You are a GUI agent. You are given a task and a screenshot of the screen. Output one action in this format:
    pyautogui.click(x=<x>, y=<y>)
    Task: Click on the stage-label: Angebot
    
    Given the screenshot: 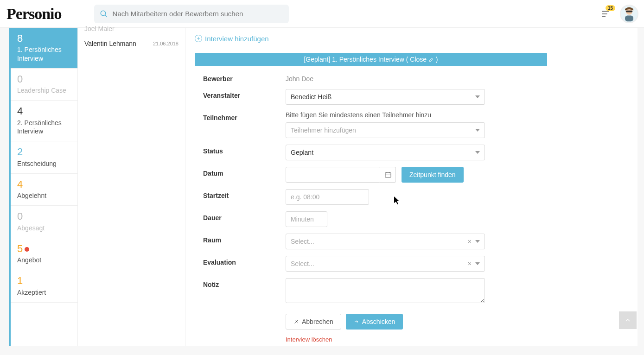 What is the action you would take?
    pyautogui.click(x=44, y=260)
    